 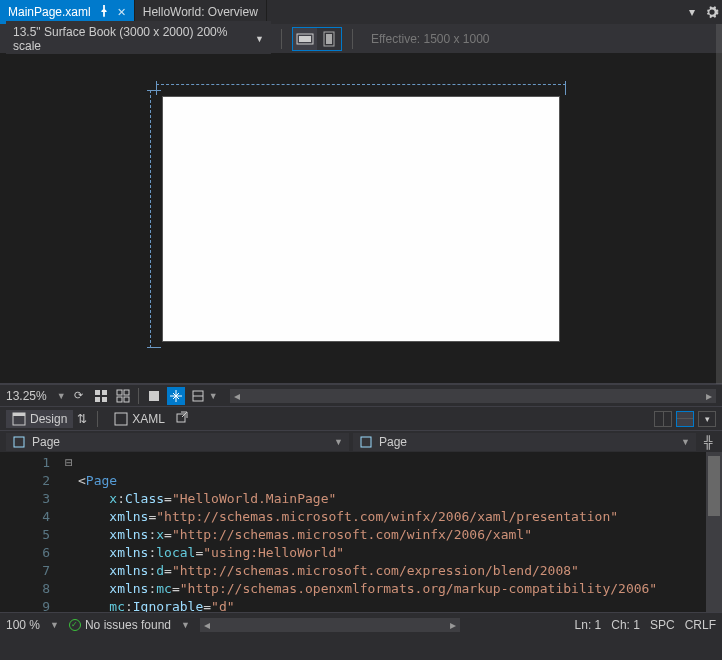 What do you see at coordinates (305, 39) in the screenshot?
I see `landscape-button` at bounding box center [305, 39].